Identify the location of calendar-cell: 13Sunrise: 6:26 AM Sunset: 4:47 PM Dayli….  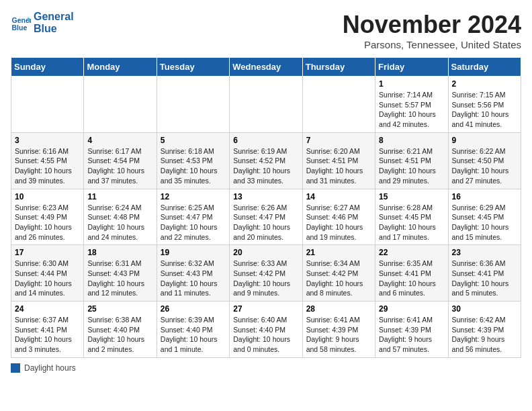
(266, 217).